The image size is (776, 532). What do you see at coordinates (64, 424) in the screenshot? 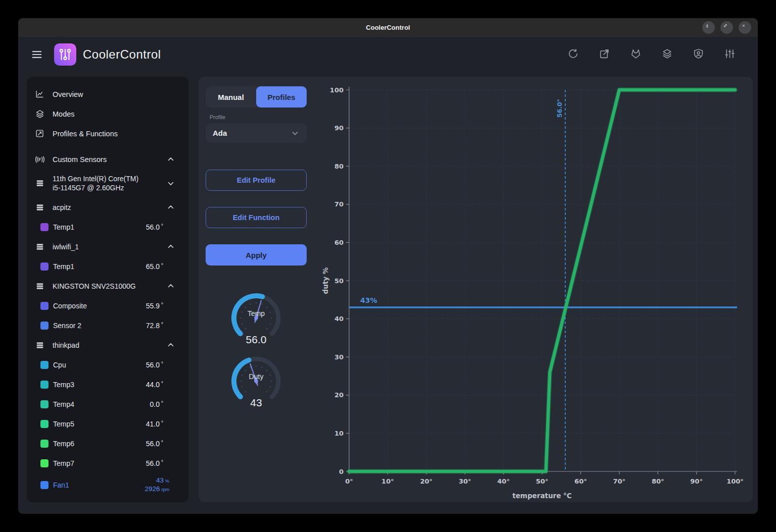
I see `sensor-name: Temp5` at bounding box center [64, 424].